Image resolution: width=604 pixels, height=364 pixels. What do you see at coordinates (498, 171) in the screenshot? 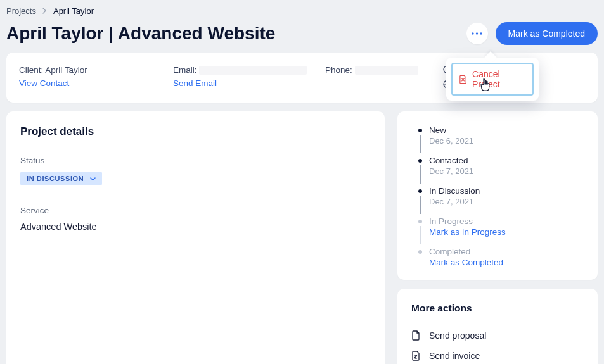
I see `timeline-item: Contacted Dec 7, 2021` at bounding box center [498, 171].